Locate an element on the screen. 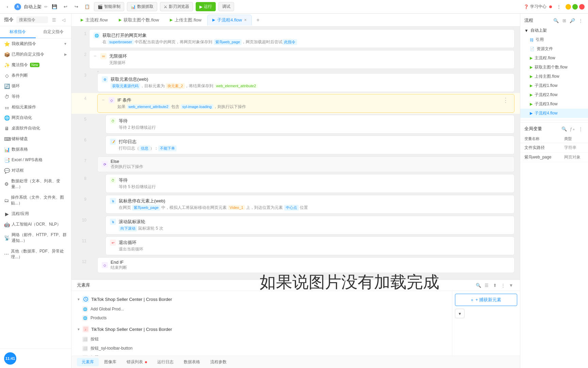 The width and height of the screenshot is (588, 368). lib-item-icon: ⬜ is located at coordinates (85, 349).